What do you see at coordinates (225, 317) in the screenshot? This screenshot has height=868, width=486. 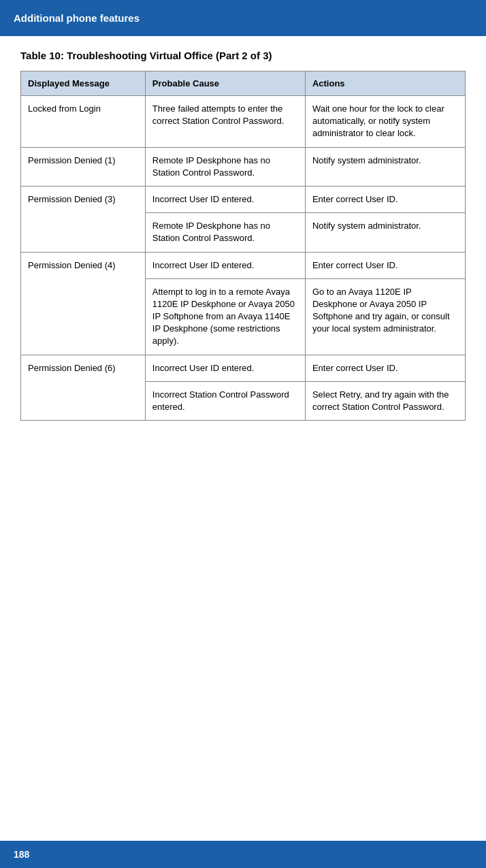 I see `cell-probable-cause: Attempt to log in to a remote Avaya 1120…` at bounding box center [225, 317].